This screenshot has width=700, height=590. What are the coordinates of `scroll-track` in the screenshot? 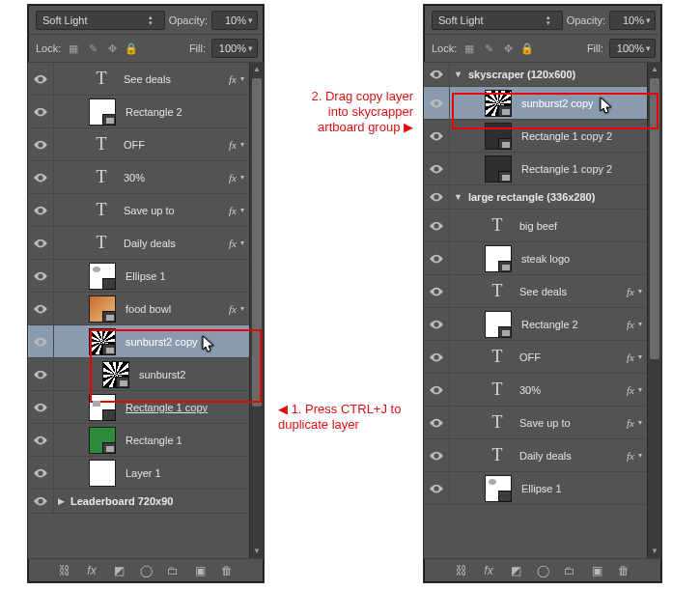 It's located at (655, 311).